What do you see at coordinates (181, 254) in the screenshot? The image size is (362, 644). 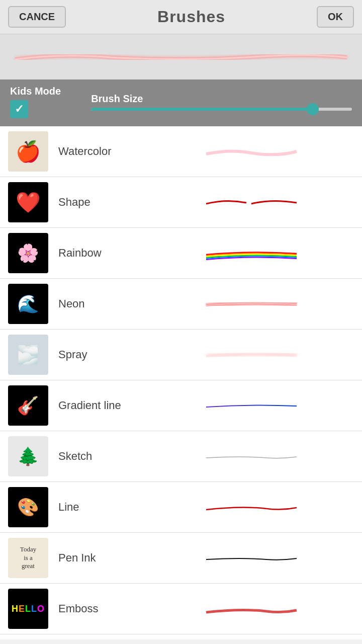 I see `brush-item-rainbow: 🌸 Rainbow` at bounding box center [181, 254].